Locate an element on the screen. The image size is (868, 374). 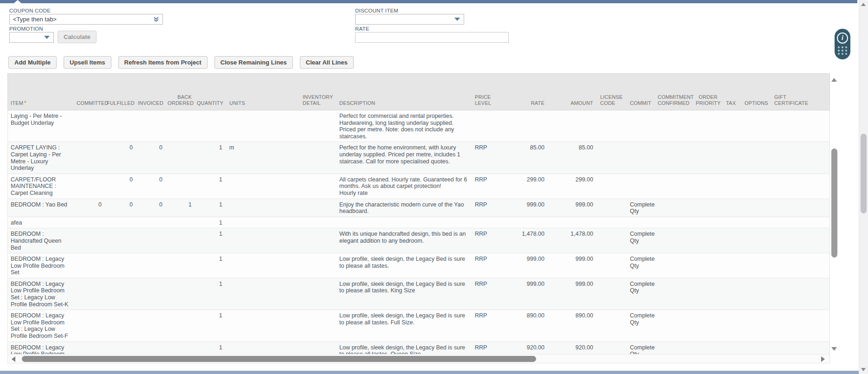
cell-item: BEDROOM : Legacy Low Profile Bedroom Set… is located at coordinates (41, 348).